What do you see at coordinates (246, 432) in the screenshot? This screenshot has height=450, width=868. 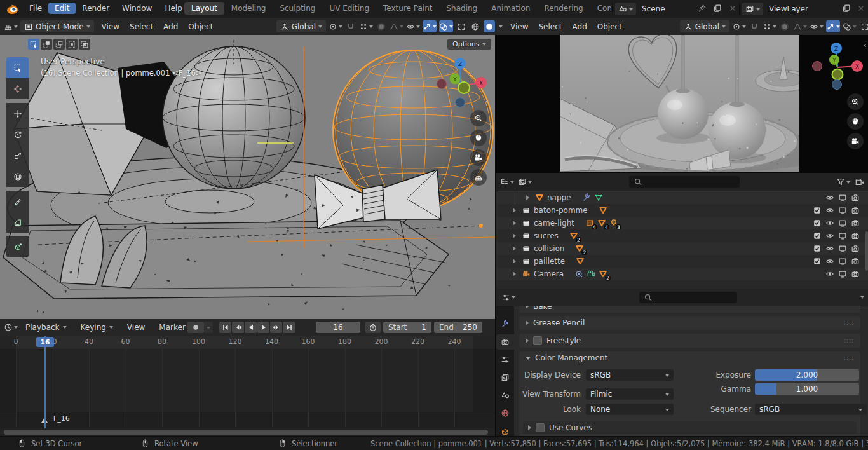 I see `timeline-scrollbar` at bounding box center [246, 432].